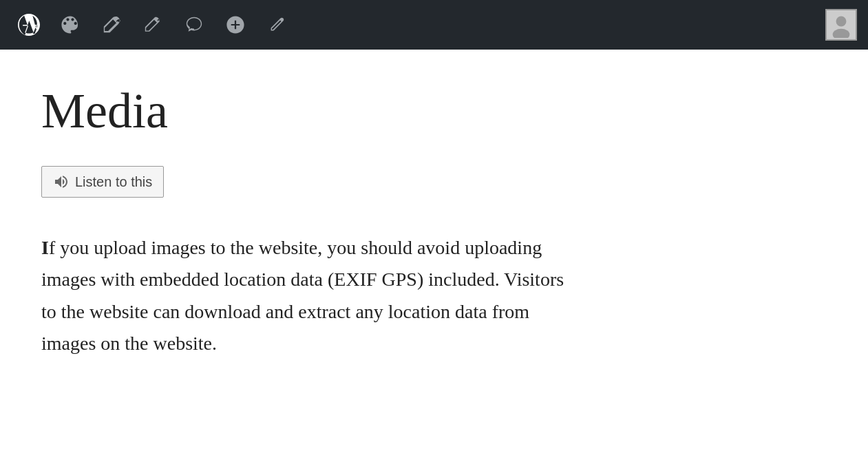 The image size is (868, 451). What do you see at coordinates (434, 25) in the screenshot?
I see `navbar` at bounding box center [434, 25].